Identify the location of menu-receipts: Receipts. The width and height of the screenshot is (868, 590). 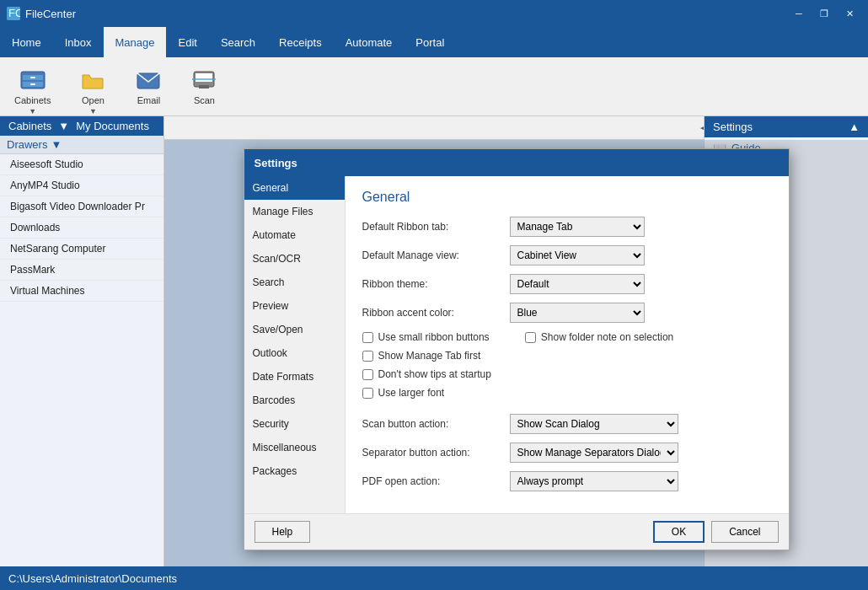
(300, 42).